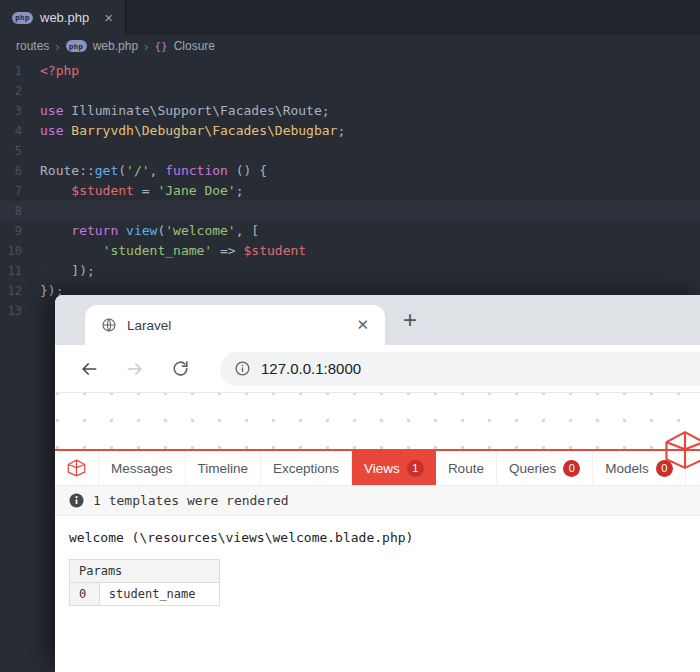 The image size is (700, 672). What do you see at coordinates (64, 18) in the screenshot?
I see `editor-tab-label: web.php` at bounding box center [64, 18].